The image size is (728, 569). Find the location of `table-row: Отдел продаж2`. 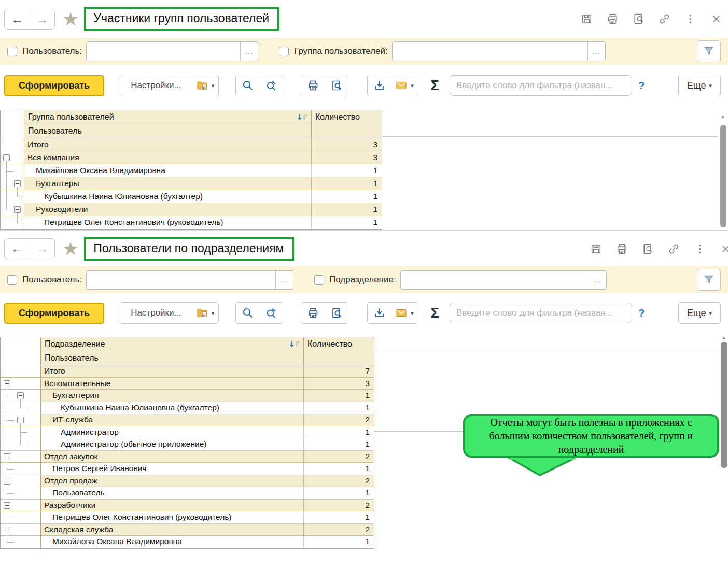

table-row: Отдел продаж2 is located at coordinates (187, 481).